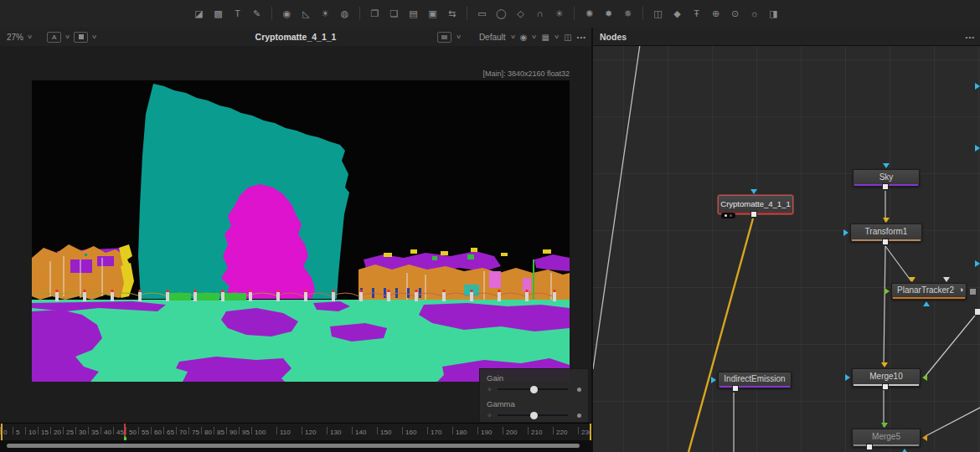  What do you see at coordinates (929, 291) in the screenshot?
I see `node-planartracker2: PlanarTracker2 ◑` at bounding box center [929, 291].